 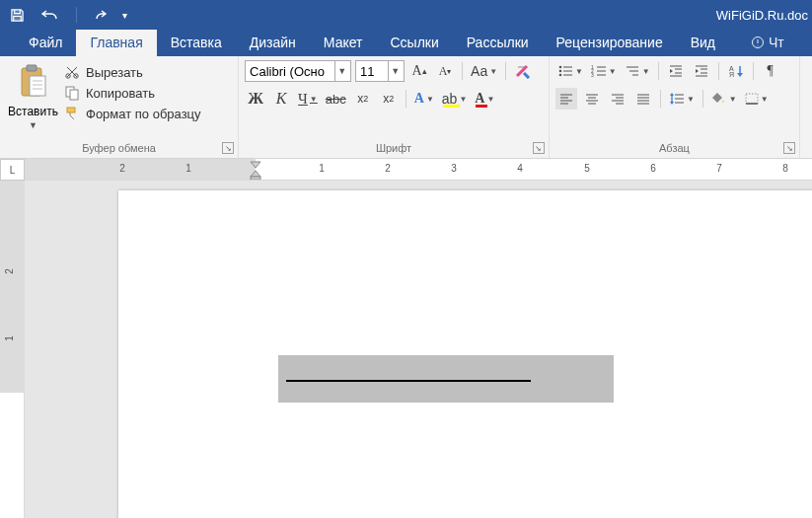 I want to click on copy-label: Копировать, so click(x=120, y=93).